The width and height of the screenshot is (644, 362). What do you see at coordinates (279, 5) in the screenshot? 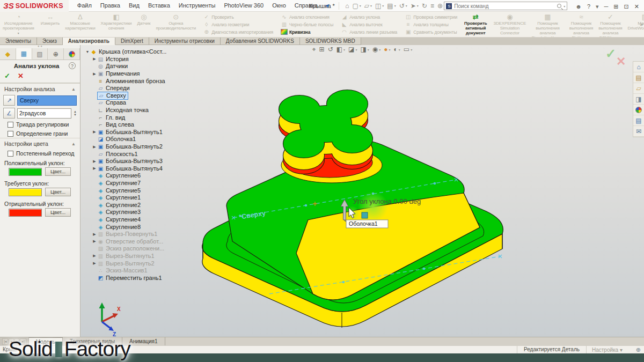
I see `menu-item-6: Окно` at bounding box center [279, 5].